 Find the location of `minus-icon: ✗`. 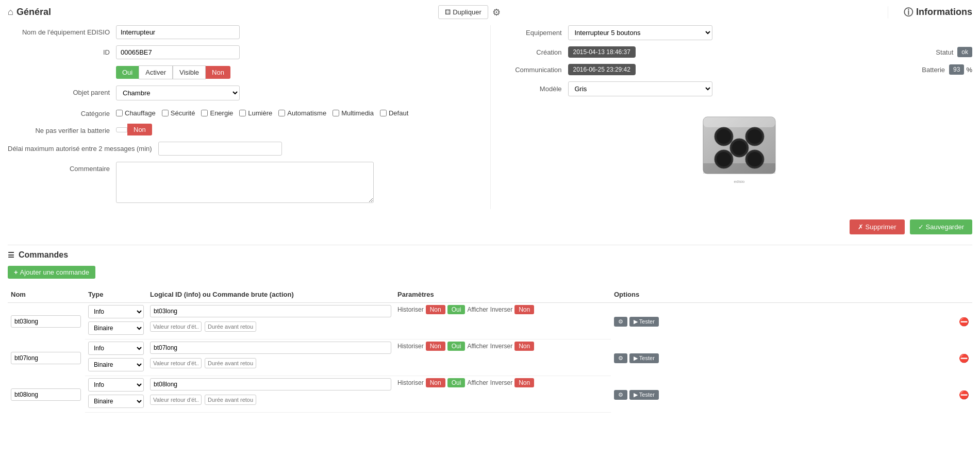

minus-icon: ✗ is located at coordinates (861, 227).